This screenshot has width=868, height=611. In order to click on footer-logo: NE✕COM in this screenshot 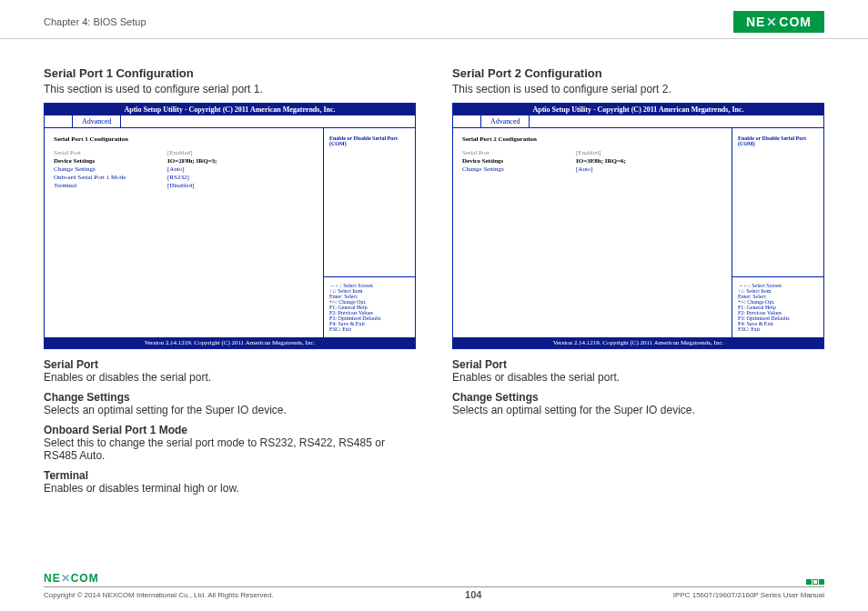, I will do `click(71, 578)`.